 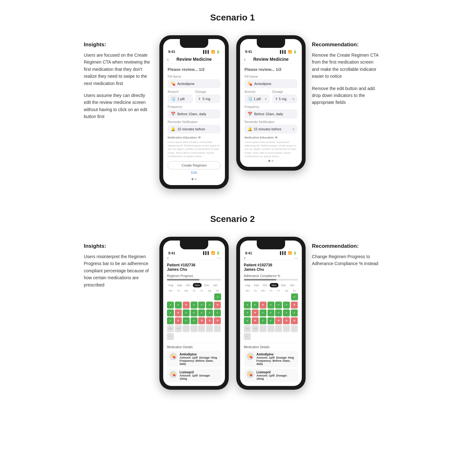 What do you see at coordinates (118, 69) in the screenshot?
I see `scenario1-insight-text1: Users are focused on the Create Regimen …` at bounding box center [118, 69].